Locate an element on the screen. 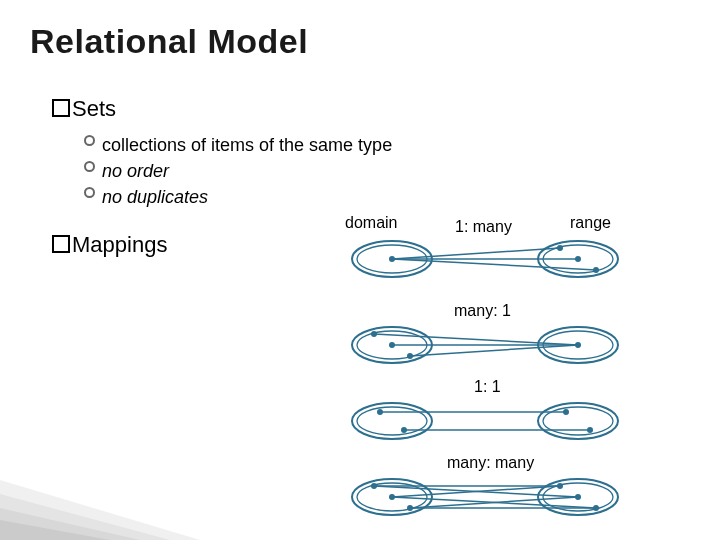 This screenshot has width=720, height=540. label-many-1: many: 1 is located at coordinates (482, 311).